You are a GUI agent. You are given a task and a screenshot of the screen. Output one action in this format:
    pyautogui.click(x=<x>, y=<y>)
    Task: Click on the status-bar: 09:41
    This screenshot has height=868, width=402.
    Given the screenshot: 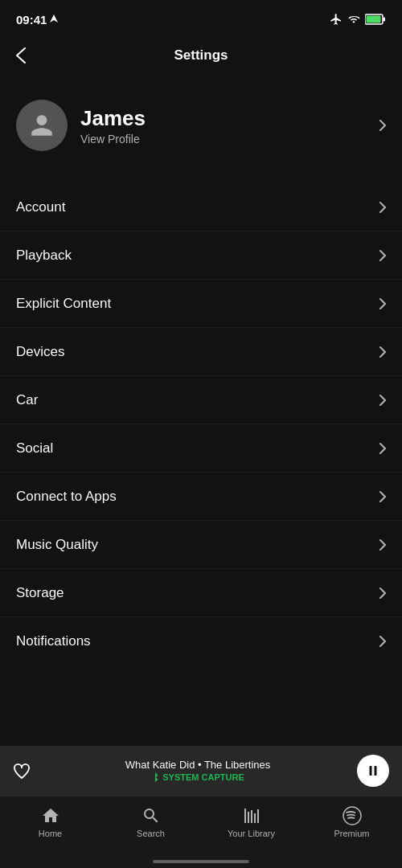 What is the action you would take?
    pyautogui.click(x=201, y=18)
    